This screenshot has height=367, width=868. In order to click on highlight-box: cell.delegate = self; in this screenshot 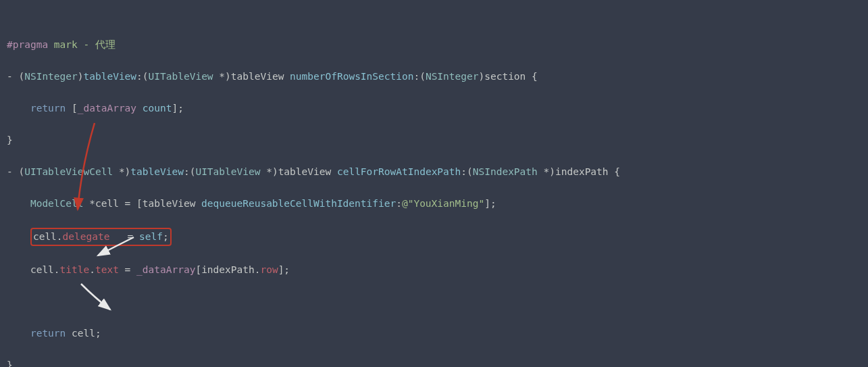, I will do `click(101, 237)`.